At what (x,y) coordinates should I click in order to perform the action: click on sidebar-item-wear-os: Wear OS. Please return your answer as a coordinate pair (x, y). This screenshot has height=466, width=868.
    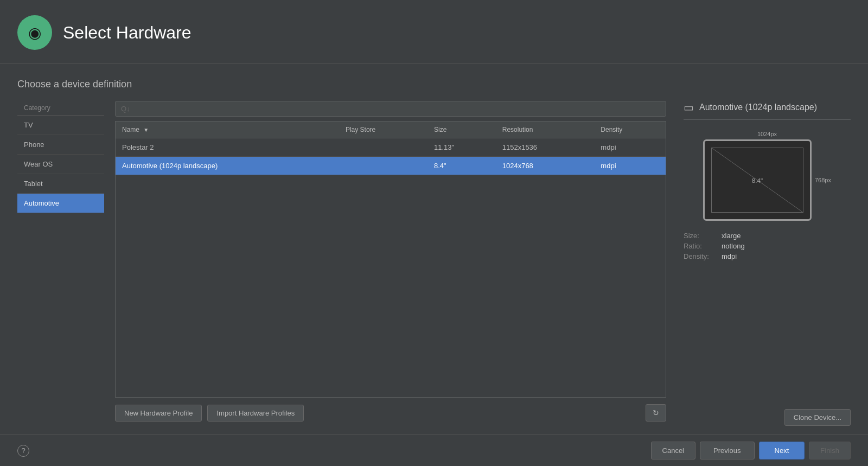
    Looking at the image, I should click on (61, 164).